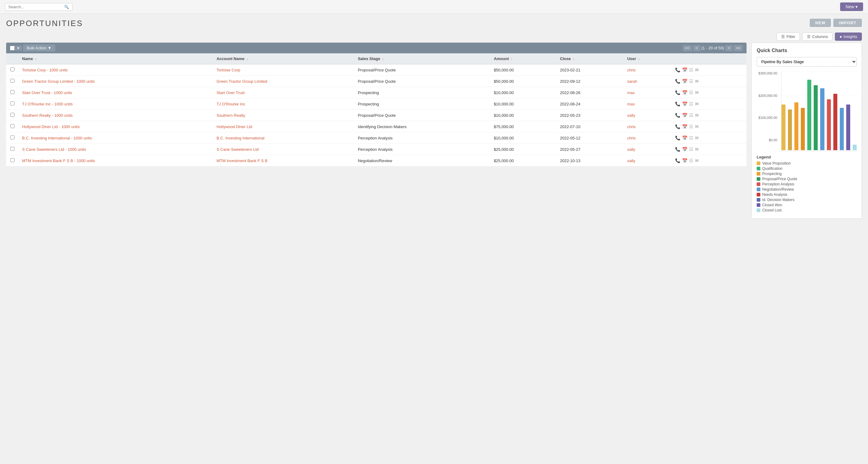  I want to click on columns-button: ☰ Columns, so click(817, 36).